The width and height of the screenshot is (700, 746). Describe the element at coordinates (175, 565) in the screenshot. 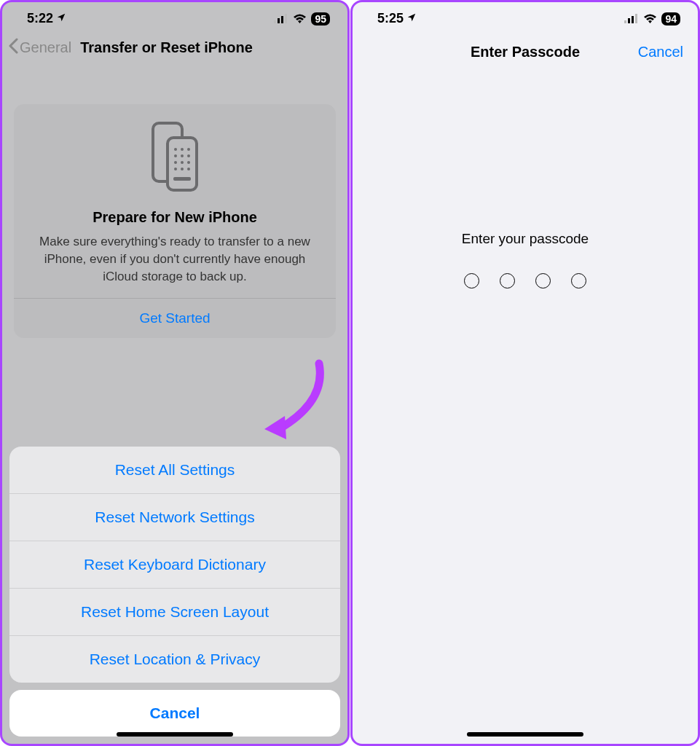

I see `action-sheet-options: Reset All Settings Reset Network Setting…` at that location.